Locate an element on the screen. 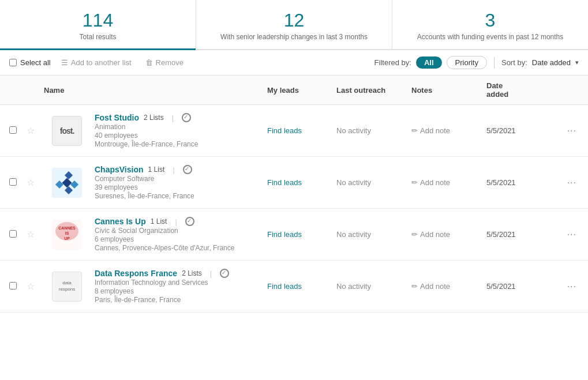  pipe-3: | is located at coordinates (175, 221).